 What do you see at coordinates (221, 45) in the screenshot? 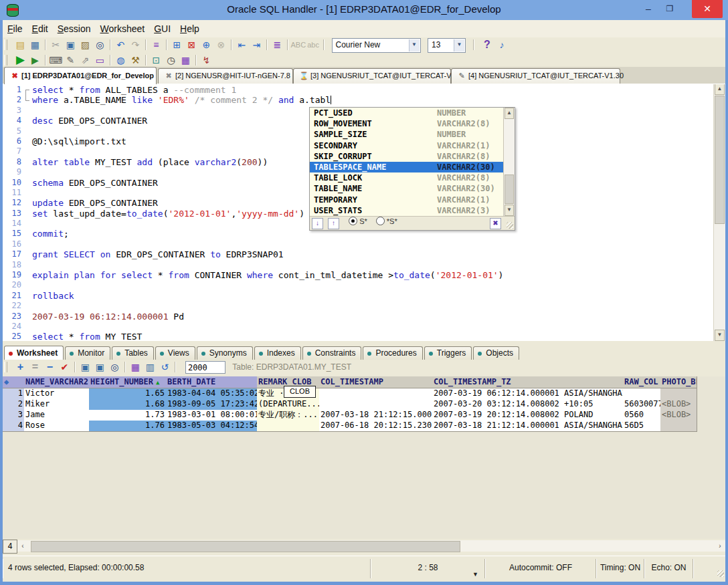
I see `strip-quoted-list-icon: ⊗` at bounding box center [221, 45].